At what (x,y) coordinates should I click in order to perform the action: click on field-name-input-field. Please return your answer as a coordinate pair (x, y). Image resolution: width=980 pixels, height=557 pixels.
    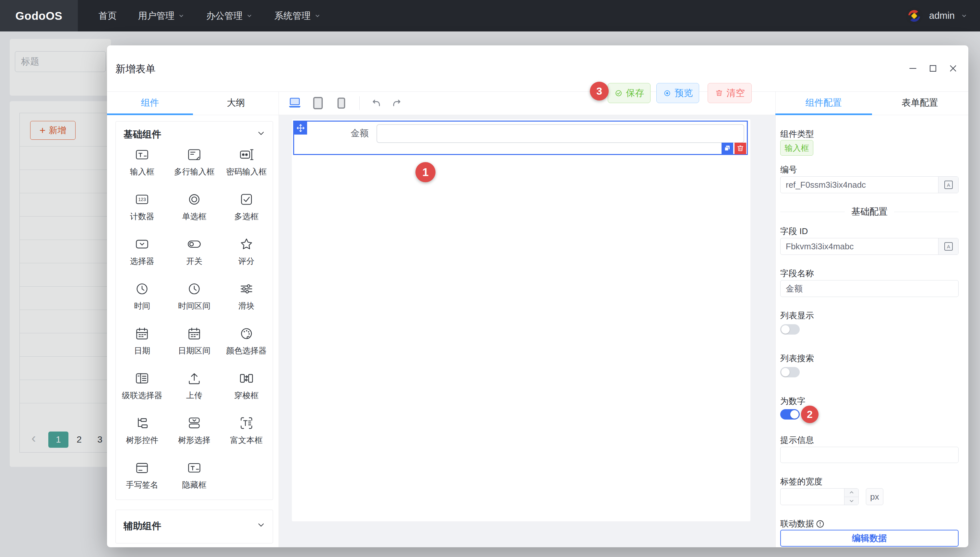
    Looking at the image, I should click on (869, 288).